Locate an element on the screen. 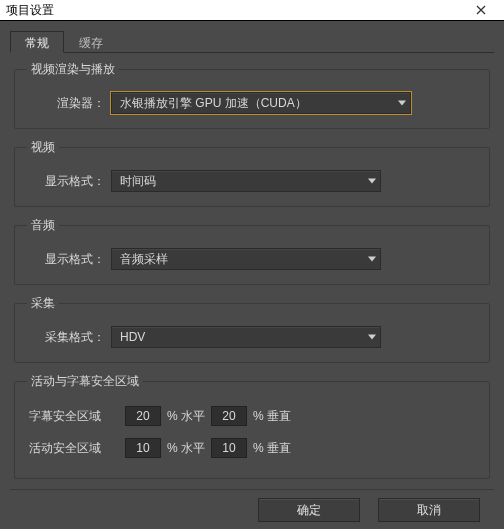 Image resolution: width=504 pixels, height=529 pixels. ok-button: 确定 is located at coordinates (309, 510).